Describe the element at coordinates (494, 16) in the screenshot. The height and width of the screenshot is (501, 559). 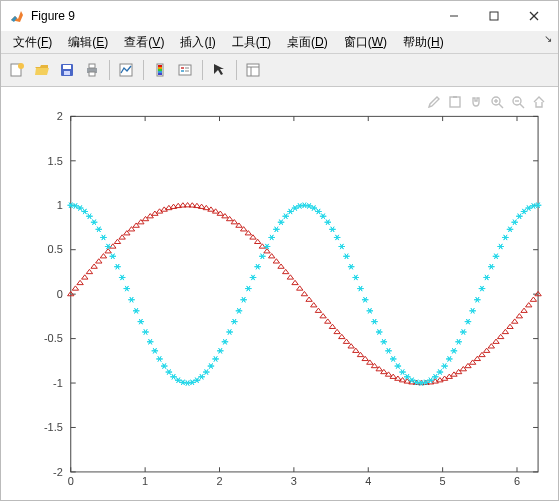
I see `maximize-button` at that location.